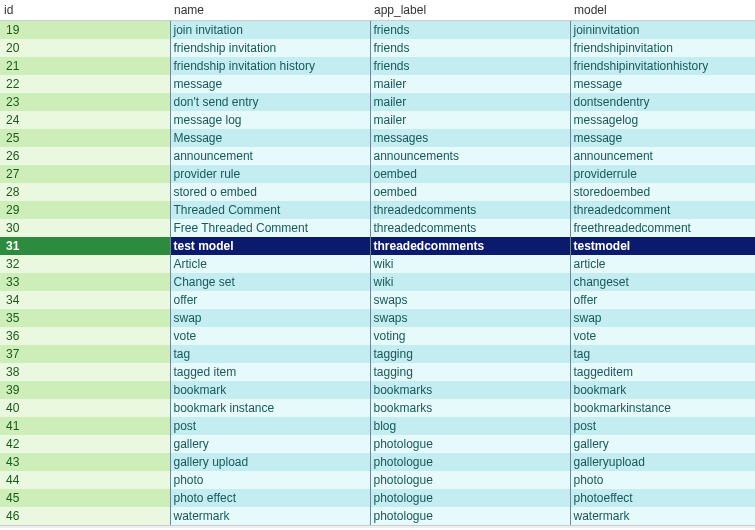 This screenshot has height=530, width=755. What do you see at coordinates (378, 372) in the screenshot?
I see `table-row: 38tagged itemtaggingtaggeditem` at bounding box center [378, 372].